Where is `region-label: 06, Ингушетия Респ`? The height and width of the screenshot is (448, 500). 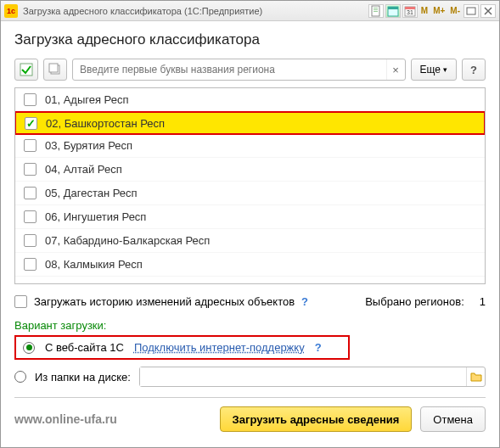 region-label: 06, Ингушетия Респ is located at coordinates (95, 217).